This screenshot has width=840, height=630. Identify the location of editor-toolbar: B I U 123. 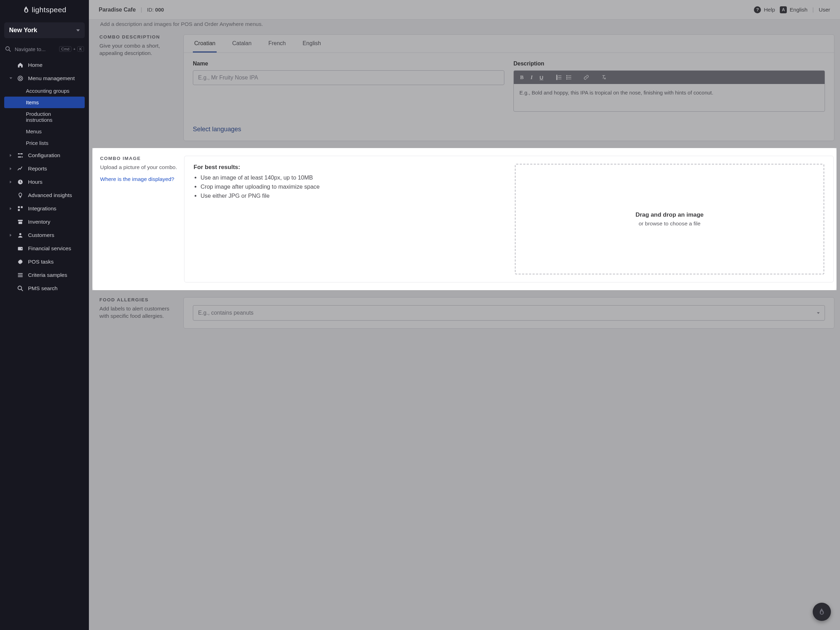
(669, 77).